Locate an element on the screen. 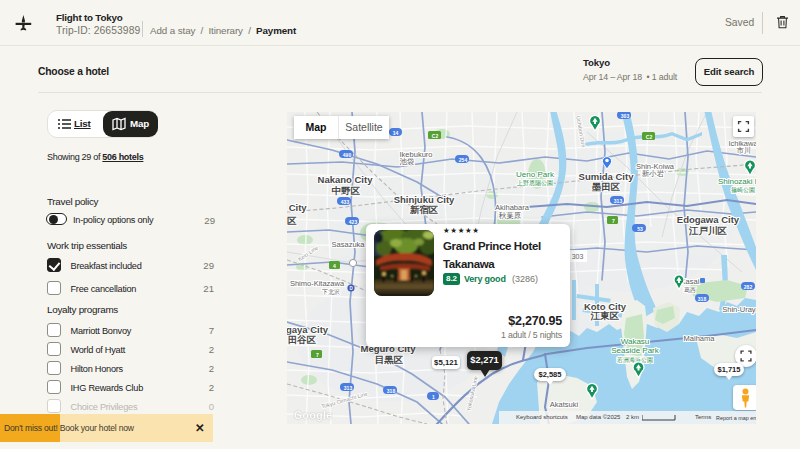 The image size is (800, 449). svg-text: Nakano City is located at coordinates (346, 180).